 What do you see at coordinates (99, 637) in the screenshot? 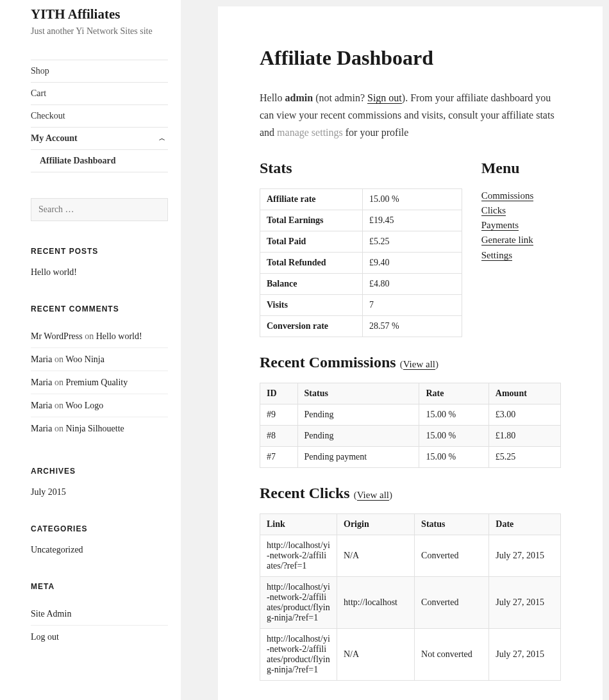
I see `meta-logout-link: Log out` at bounding box center [99, 637].